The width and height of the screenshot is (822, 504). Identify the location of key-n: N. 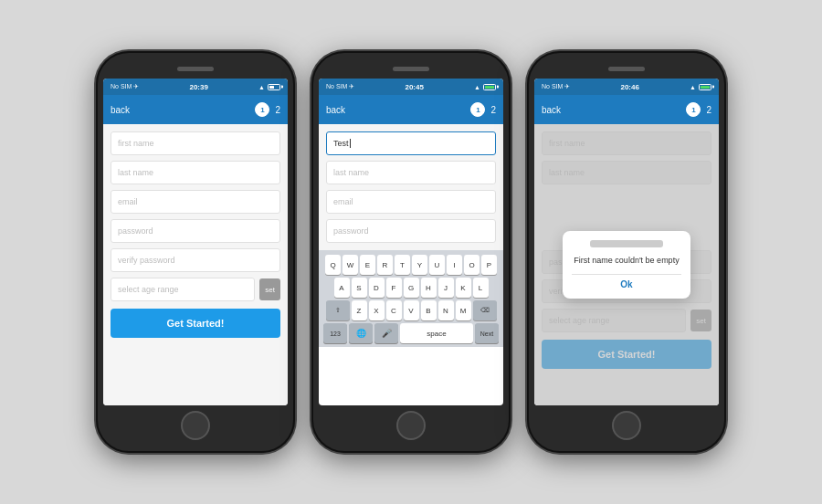
(446, 310).